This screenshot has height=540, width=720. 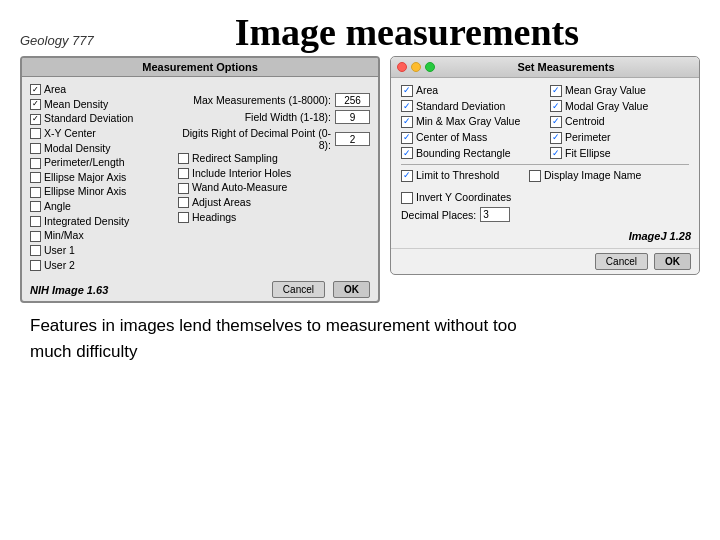 I want to click on imagej-threshold-label: Invert Y Coordinates, so click(x=464, y=198).